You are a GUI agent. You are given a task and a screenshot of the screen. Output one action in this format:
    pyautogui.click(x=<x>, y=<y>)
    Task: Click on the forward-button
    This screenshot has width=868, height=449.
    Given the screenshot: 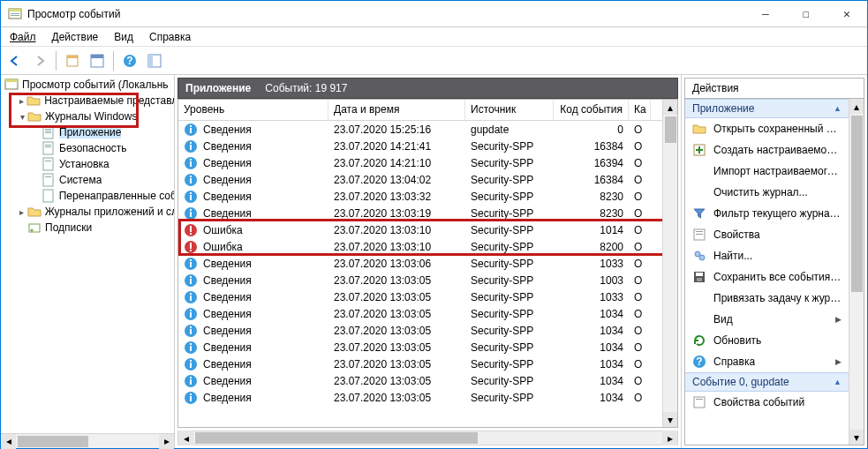 What is the action you would take?
    pyautogui.click(x=40, y=61)
    